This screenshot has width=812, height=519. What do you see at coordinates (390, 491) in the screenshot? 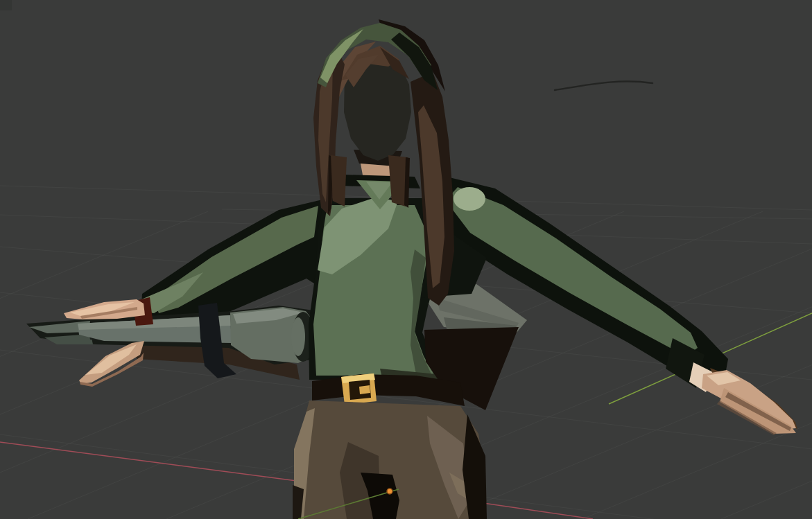
I see `object-origin-dot` at bounding box center [390, 491].